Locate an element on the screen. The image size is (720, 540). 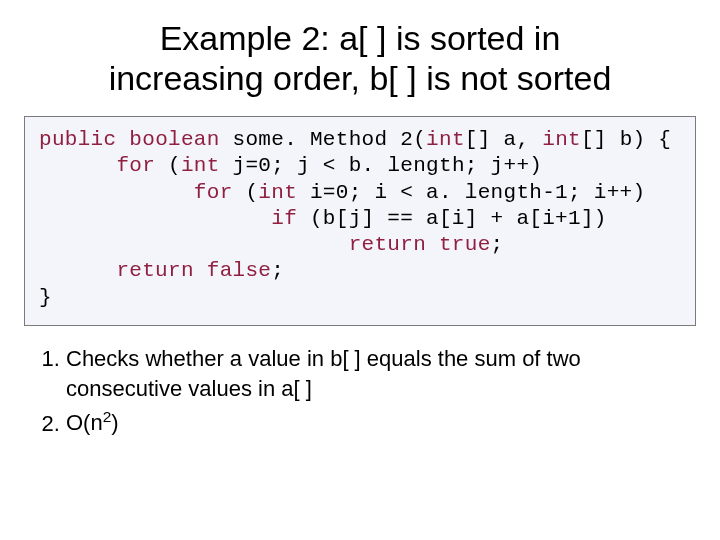
list-item-1: Checks whether a value in b[ ] equals th… is located at coordinates (381, 374).